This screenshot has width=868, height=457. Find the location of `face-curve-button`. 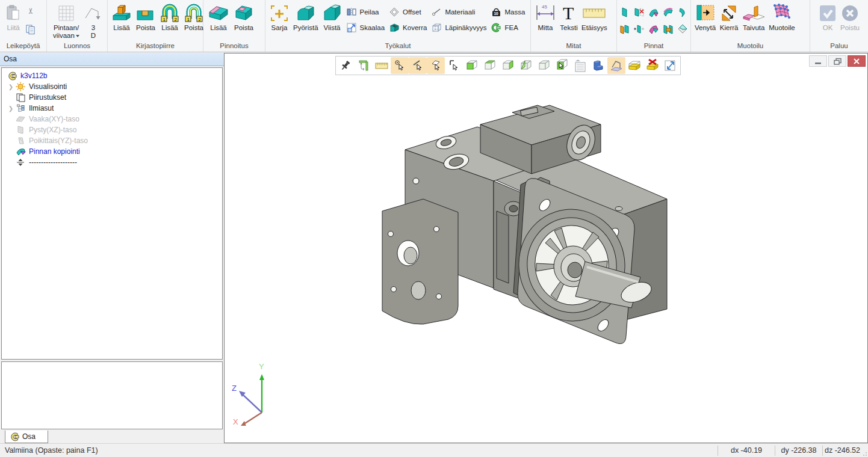

face-curve-button is located at coordinates (668, 13).